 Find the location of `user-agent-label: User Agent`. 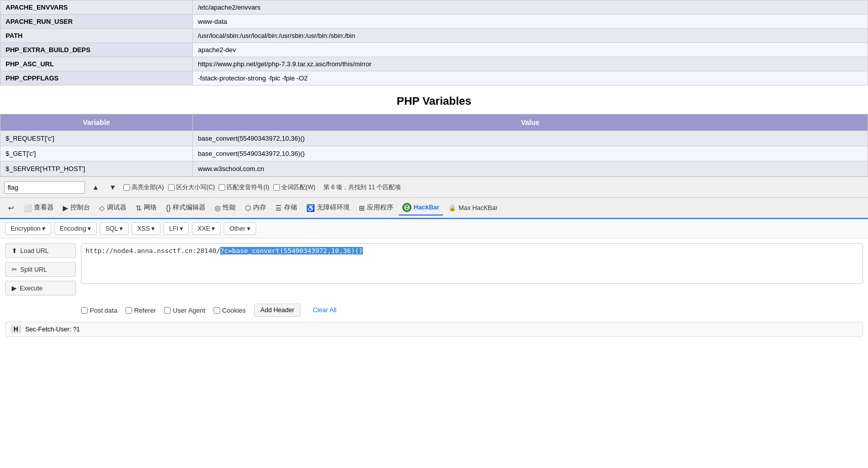

user-agent-label: User Agent is located at coordinates (184, 311).